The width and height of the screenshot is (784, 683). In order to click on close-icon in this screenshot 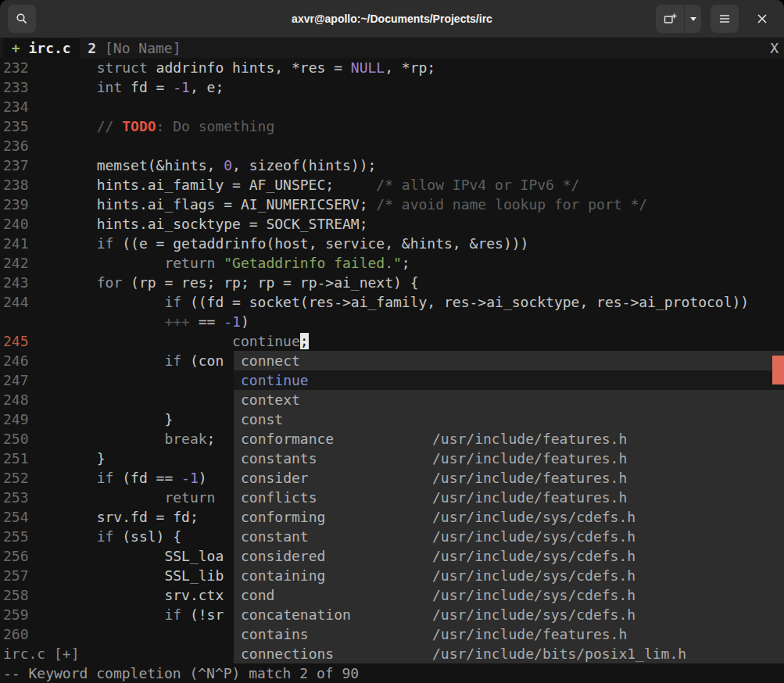, I will do `click(762, 19)`.